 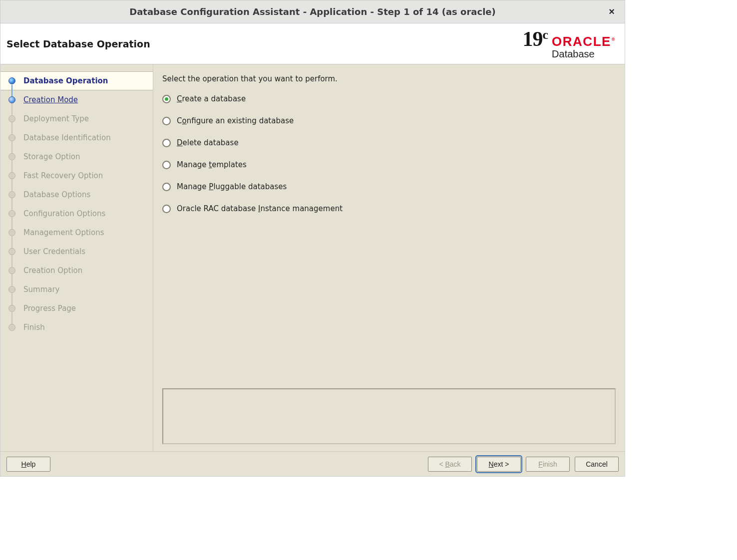 What do you see at coordinates (53, 271) in the screenshot?
I see `step-label: Creation Option` at bounding box center [53, 271].